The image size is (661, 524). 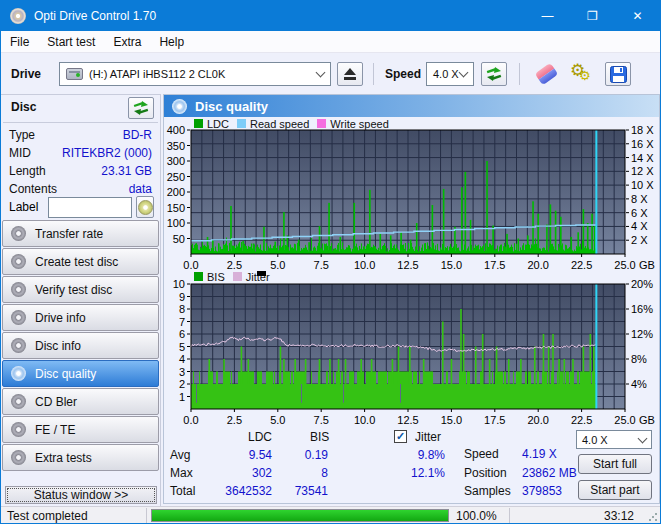 What do you see at coordinates (582, 74) in the screenshot?
I see `settings-button: ⚙⚙` at bounding box center [582, 74].